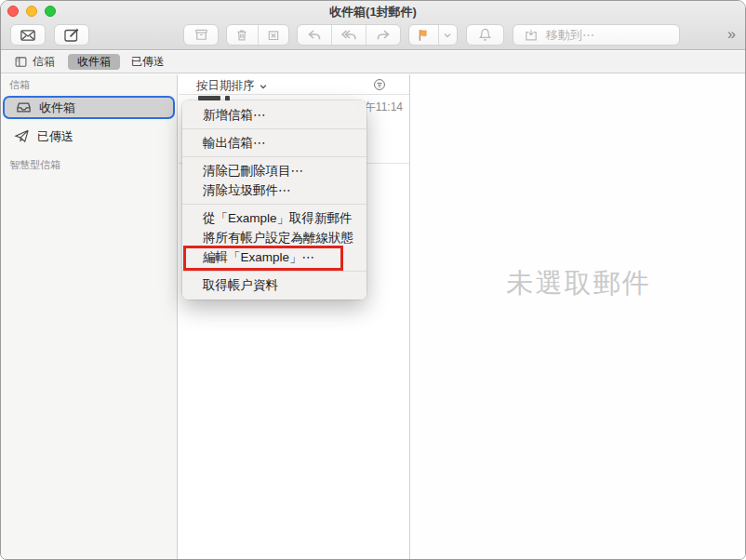  What do you see at coordinates (433, 35) in the screenshot?
I see `flag-group` at bounding box center [433, 35].